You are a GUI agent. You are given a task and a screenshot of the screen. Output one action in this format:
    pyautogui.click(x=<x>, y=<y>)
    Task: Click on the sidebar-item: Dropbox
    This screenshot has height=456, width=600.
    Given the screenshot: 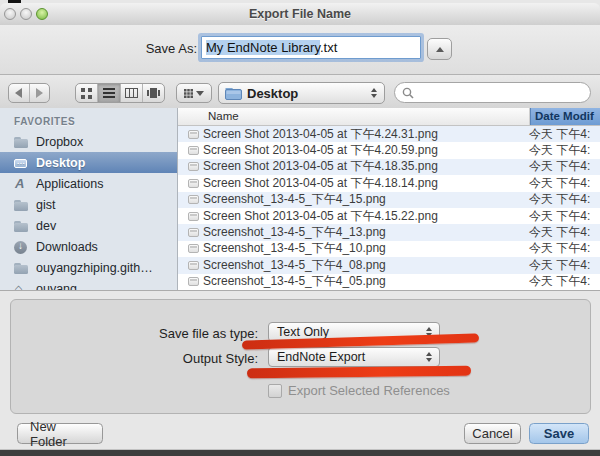 What is the action you would take?
    pyautogui.click(x=88, y=142)
    